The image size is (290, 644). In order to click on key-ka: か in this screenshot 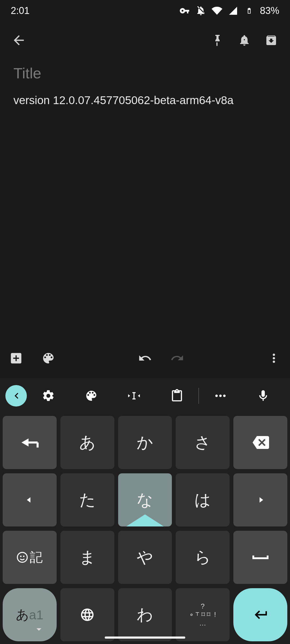, I will do `click(145, 442)`.